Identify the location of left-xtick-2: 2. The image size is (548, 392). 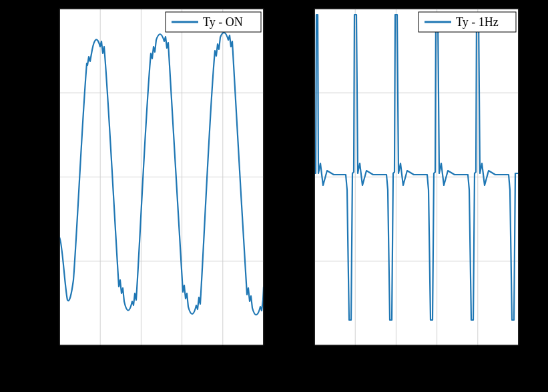
(142, 357).